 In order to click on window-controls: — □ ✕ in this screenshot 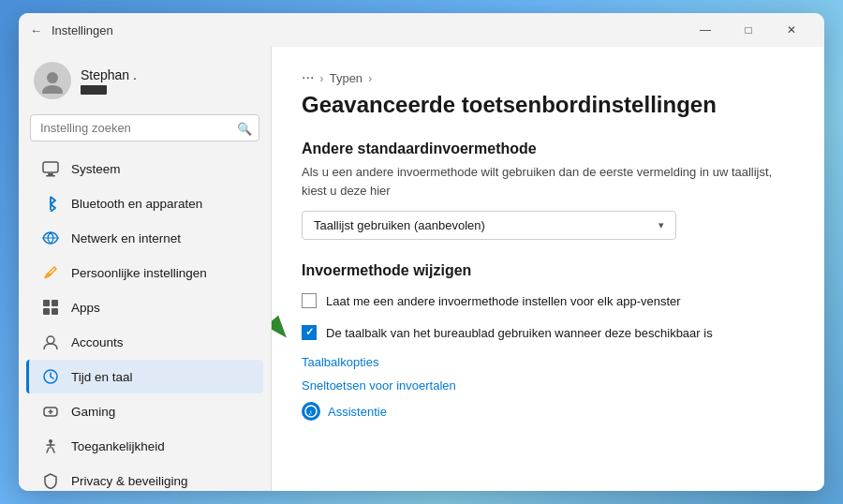, I will do `click(748, 30)`.